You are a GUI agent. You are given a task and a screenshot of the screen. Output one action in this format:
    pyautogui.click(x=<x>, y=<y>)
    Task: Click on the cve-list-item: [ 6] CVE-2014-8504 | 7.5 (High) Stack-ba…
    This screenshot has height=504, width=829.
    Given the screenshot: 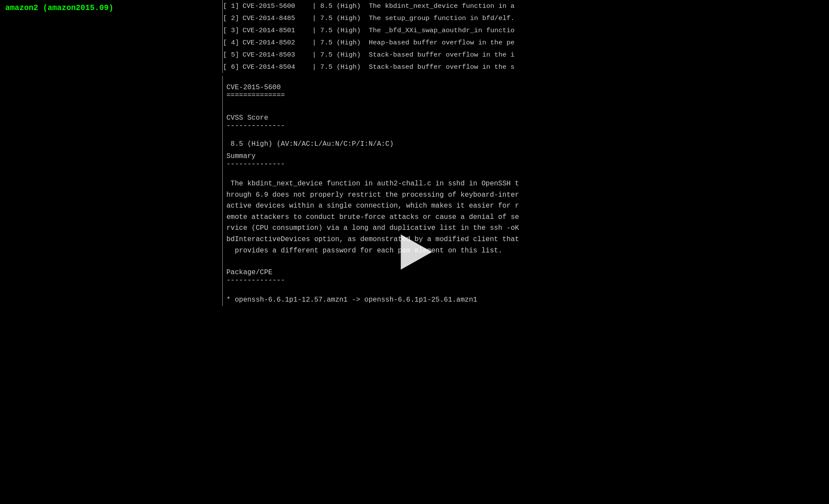 What is the action you would take?
    pyautogui.click(x=526, y=67)
    